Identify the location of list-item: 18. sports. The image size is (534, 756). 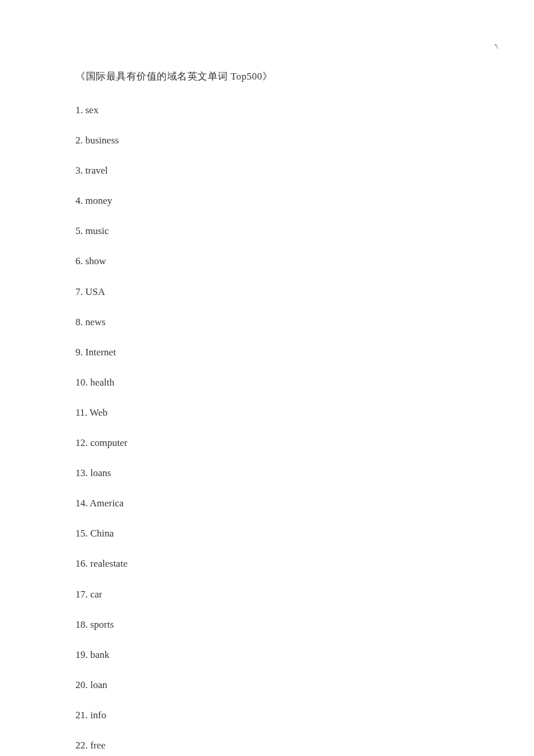
(267, 625).